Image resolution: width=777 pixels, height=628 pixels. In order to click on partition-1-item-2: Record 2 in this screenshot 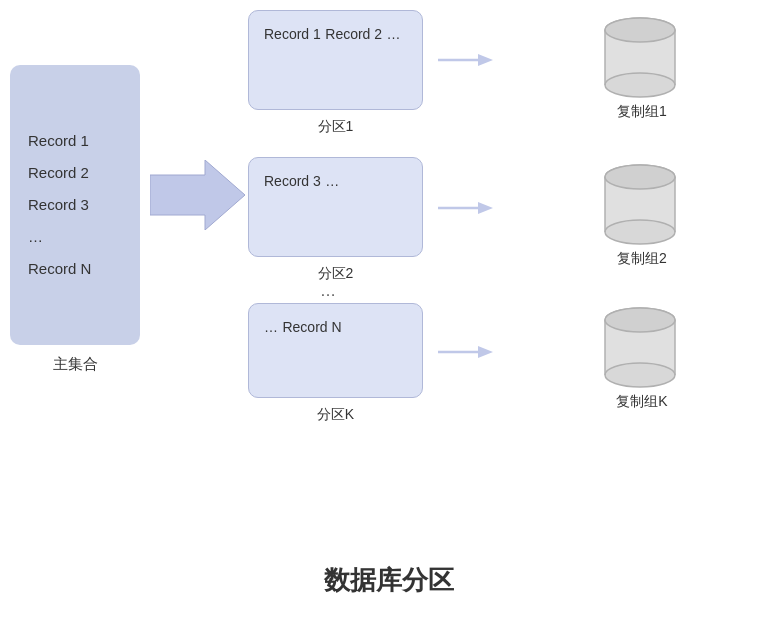, I will do `click(354, 34)`.